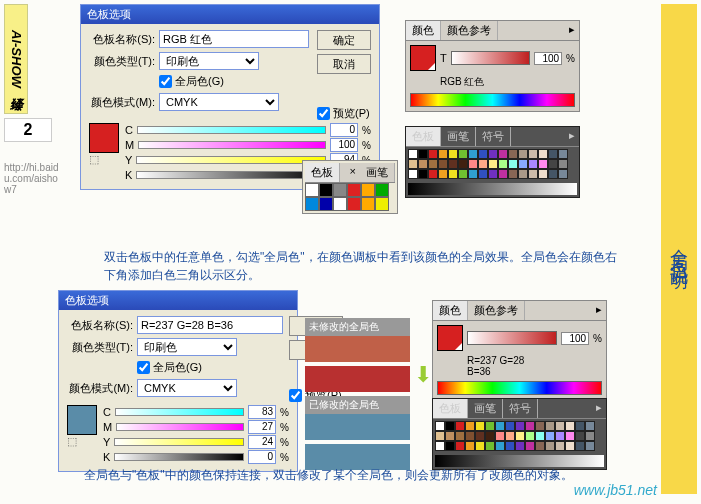 This screenshot has height=504, width=701. Describe the element at coordinates (178, 381) in the screenshot. I see `swatch-options-dialog-2: 色板选项 色板名称(S): 颜色类型(T):印刷色 全局色(G) 颜色模式(M)…` at that location.